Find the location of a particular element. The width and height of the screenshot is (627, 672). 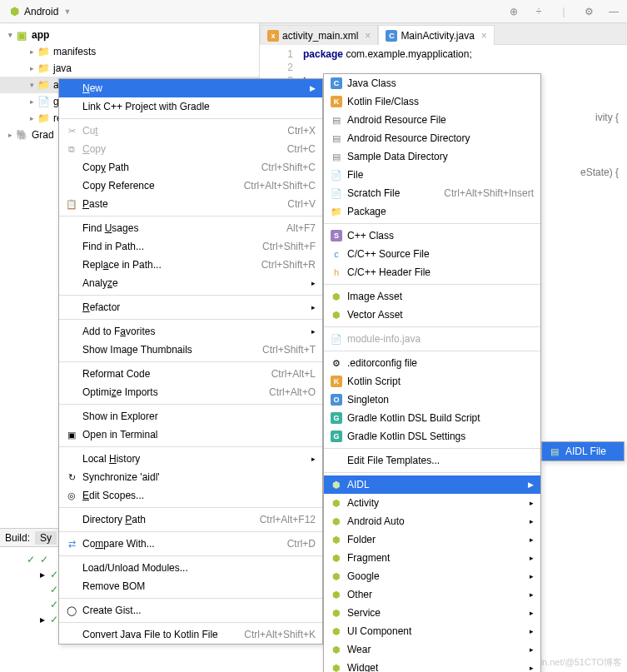

menu-scratch: 📄Scratch FileCtrl+Alt+Shift+Insert is located at coordinates (432, 193).